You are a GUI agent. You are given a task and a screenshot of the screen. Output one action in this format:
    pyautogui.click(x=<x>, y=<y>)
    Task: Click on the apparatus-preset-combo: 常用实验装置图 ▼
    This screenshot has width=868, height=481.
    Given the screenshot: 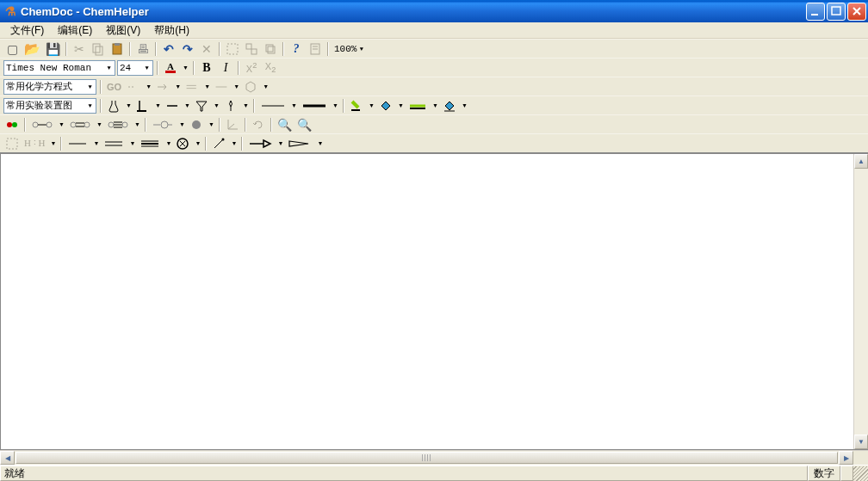 What is the action you would take?
    pyautogui.click(x=50, y=106)
    